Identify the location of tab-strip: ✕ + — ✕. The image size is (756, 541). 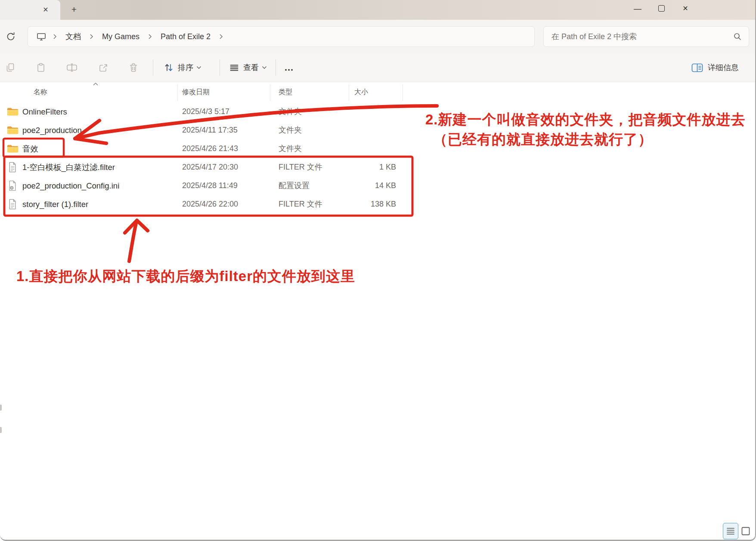
(378, 10).